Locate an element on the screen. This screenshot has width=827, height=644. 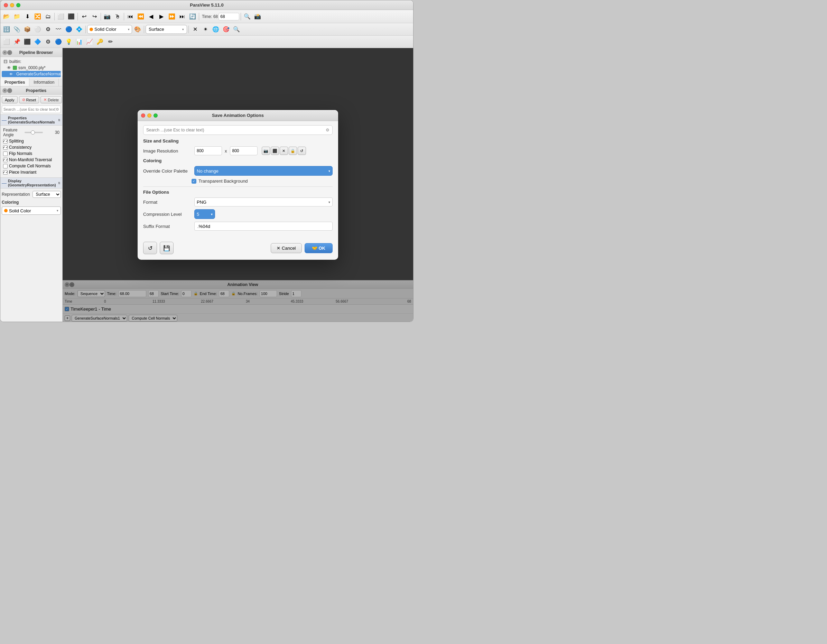
pipeline-close-btn: ✕ is located at coordinates (5, 52).